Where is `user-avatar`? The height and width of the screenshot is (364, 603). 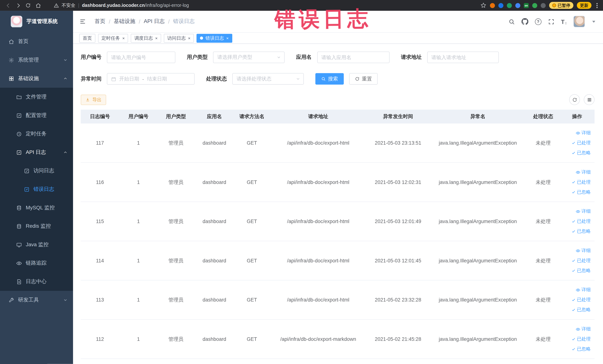 user-avatar is located at coordinates (579, 22).